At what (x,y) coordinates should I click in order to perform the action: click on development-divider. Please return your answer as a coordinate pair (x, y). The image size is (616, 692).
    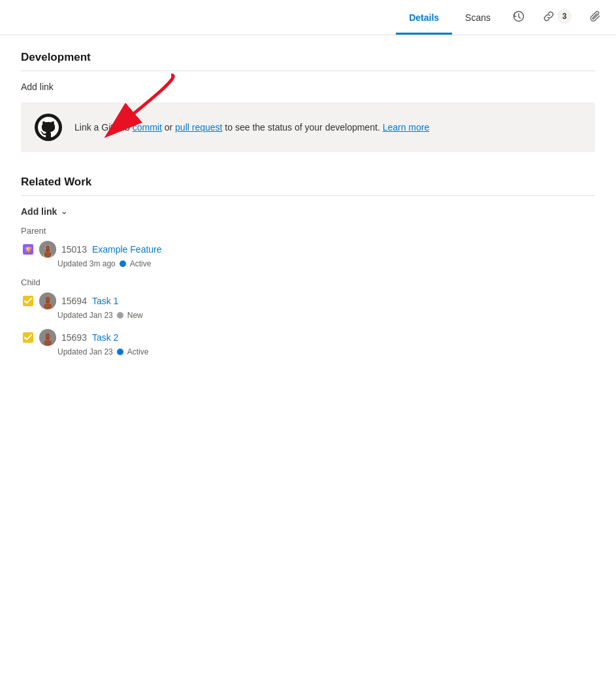
    Looking at the image, I should click on (308, 71).